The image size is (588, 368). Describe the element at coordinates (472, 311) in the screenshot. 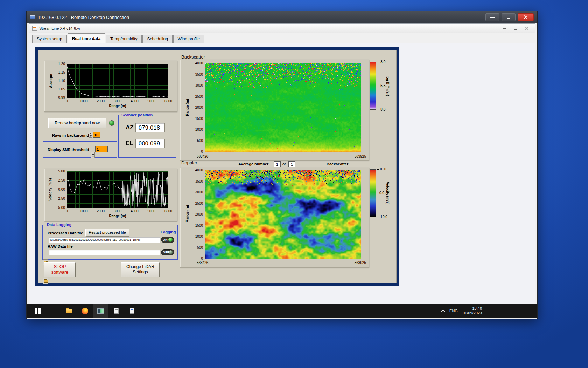

I see `taskbar-clock: 18:40 01/09/2023` at that location.